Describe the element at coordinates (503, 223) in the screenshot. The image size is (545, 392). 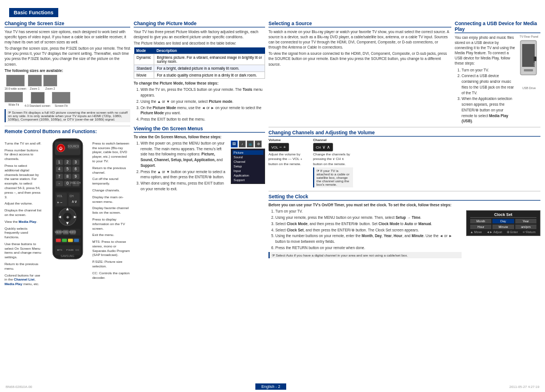
I see `clock-set-box: Clock Set Month Day Year Hour Minute am/…` at that location.